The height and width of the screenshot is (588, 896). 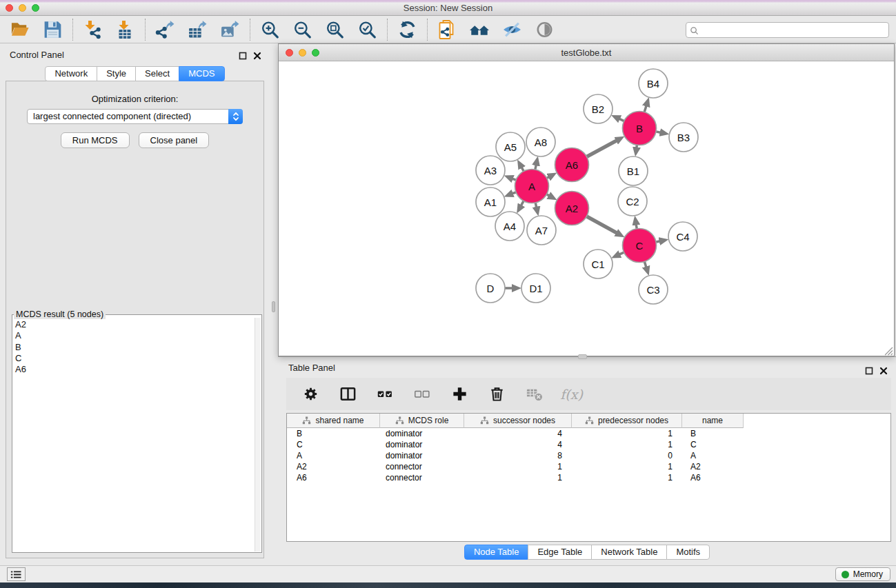 What do you see at coordinates (459, 394) in the screenshot?
I see `add-column-icon` at bounding box center [459, 394].